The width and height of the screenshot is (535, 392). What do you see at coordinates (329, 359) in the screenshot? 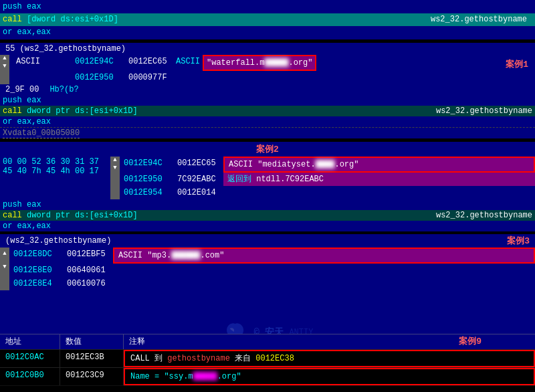
I see `tr1-comment: CALL 到 gethostbyname 来自 0012EC38` at bounding box center [329, 359].